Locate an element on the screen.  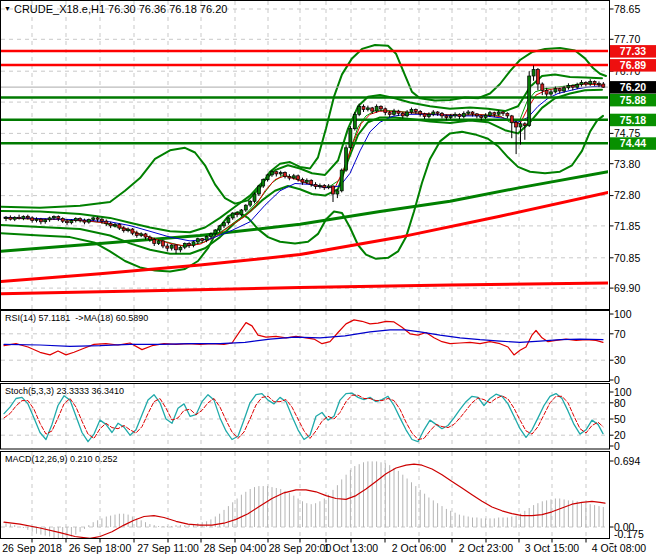
macd-tick-label: -0.175 is located at coordinates (629, 534).